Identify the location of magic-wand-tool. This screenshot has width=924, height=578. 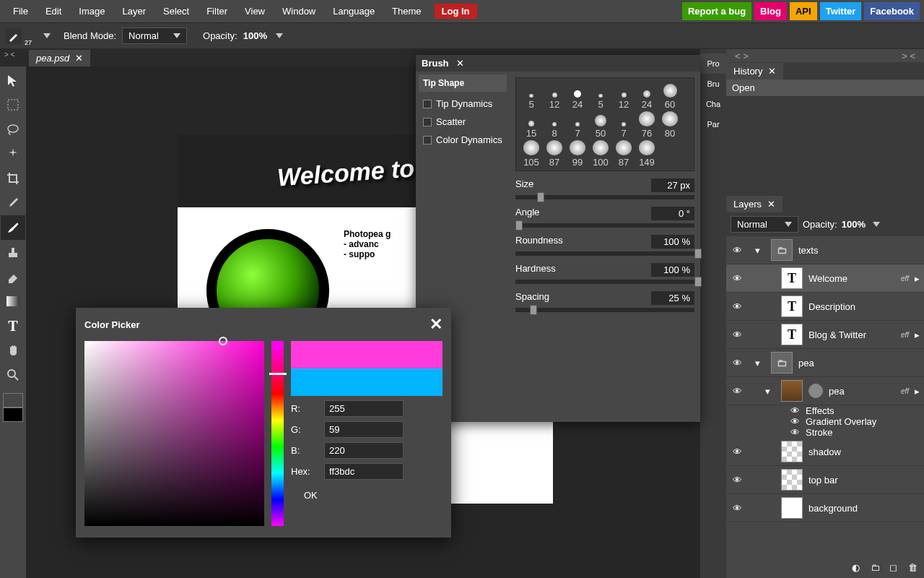
(13, 154).